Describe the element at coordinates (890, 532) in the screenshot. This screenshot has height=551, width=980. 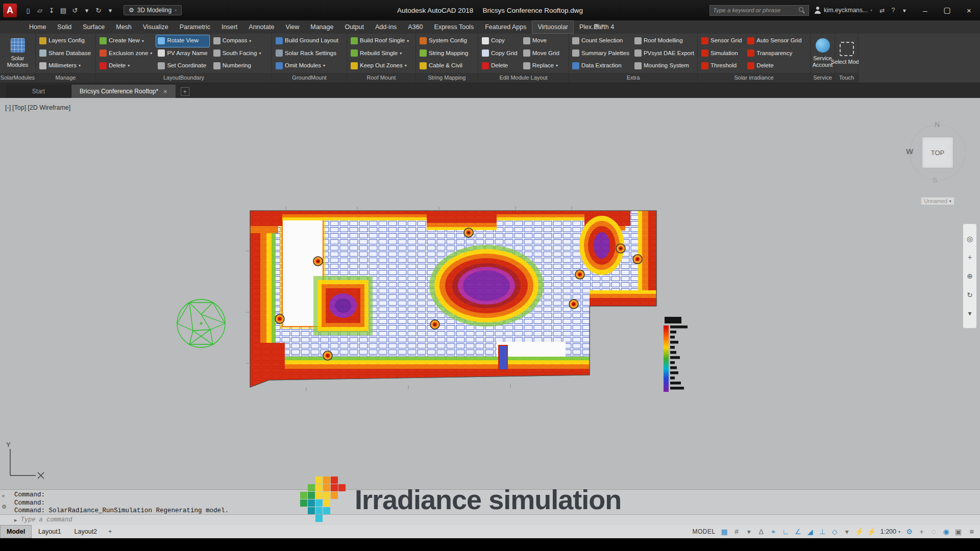
I see `annotation-scale-select: 1:200 ▾` at that location.